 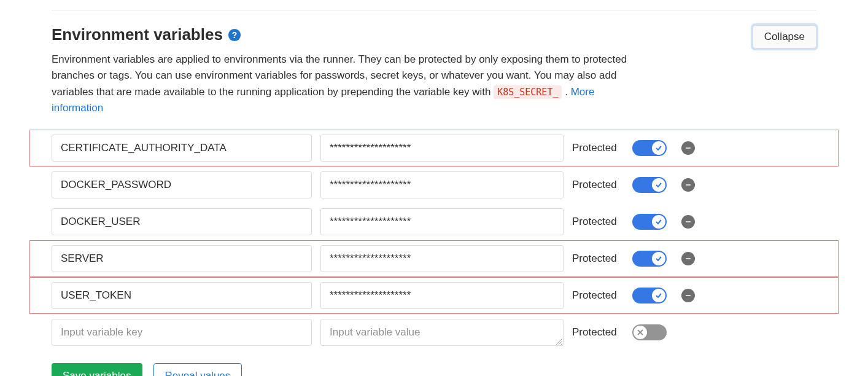 What do you see at coordinates (198, 370) in the screenshot?
I see `reveal-button: Reveal values` at bounding box center [198, 370].